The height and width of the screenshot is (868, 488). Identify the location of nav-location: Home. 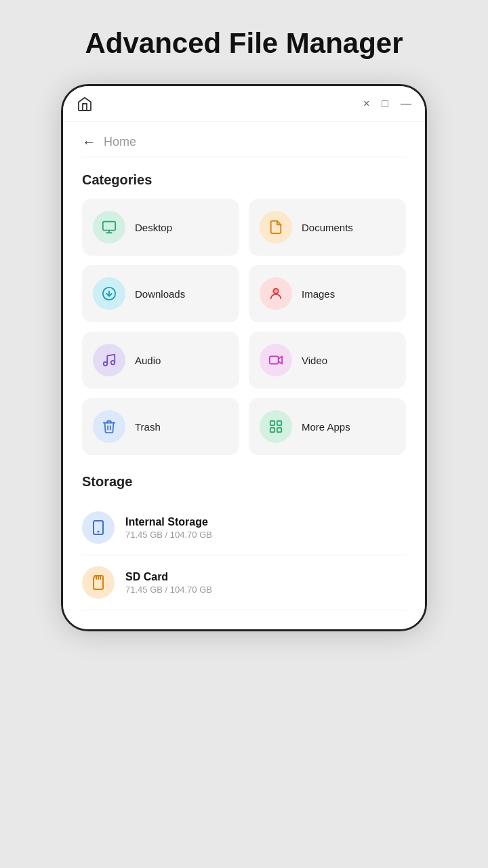
(120, 142).